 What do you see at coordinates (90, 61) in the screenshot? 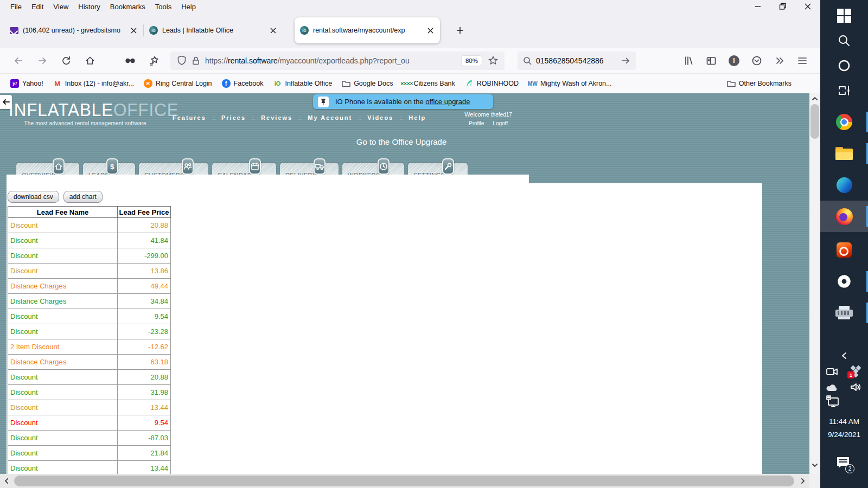
I see `home-icon` at bounding box center [90, 61].